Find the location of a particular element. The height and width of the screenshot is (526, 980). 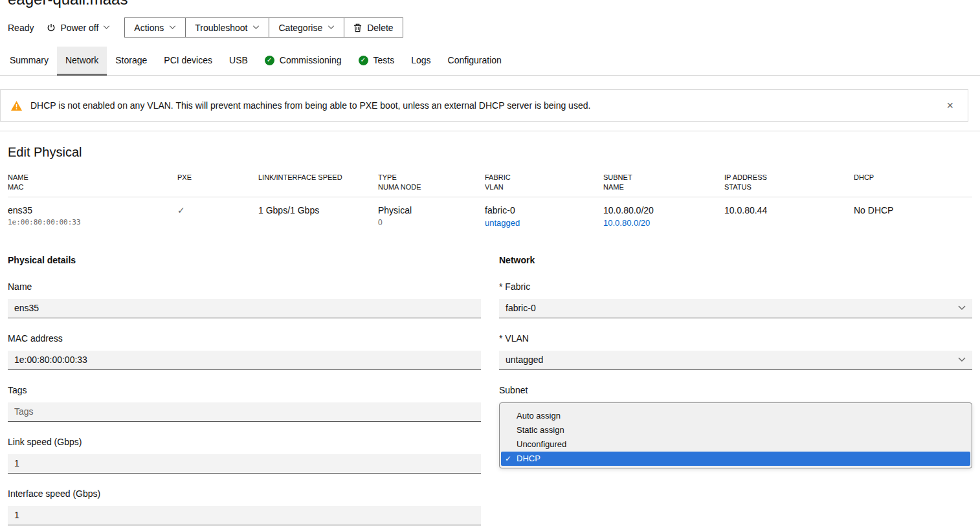

link-speed-field-group: Link speed (Gbps) is located at coordinates (245, 455).